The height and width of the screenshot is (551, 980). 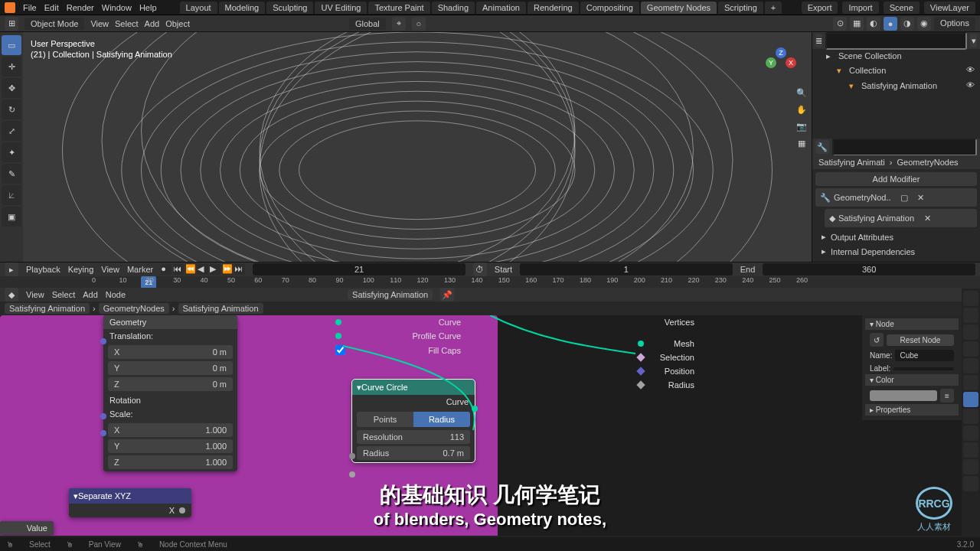 What do you see at coordinates (923, 369) in the screenshot?
I see `node-label-field` at bounding box center [923, 369].